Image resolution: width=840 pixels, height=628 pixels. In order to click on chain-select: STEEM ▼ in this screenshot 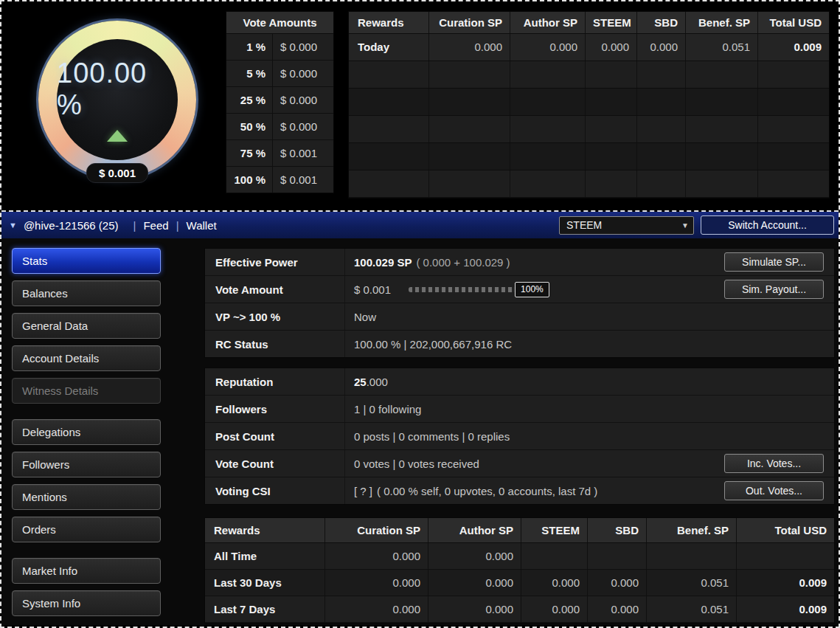, I will do `click(627, 226)`.